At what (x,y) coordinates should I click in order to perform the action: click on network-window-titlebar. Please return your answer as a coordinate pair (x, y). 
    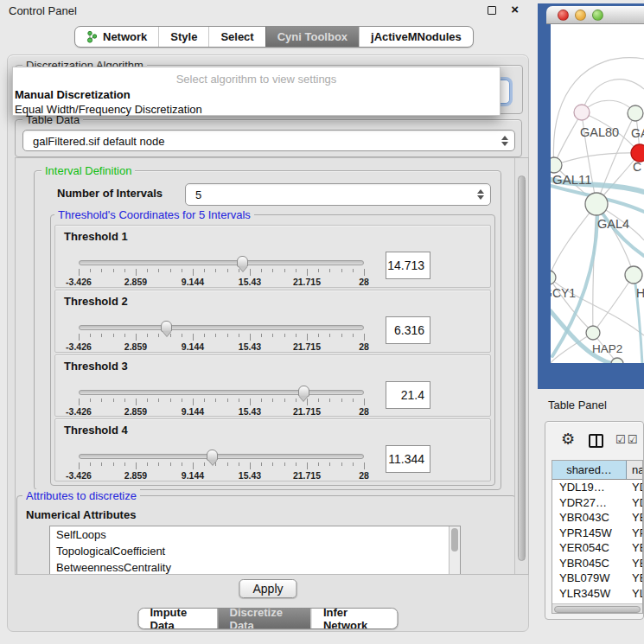
    Looking at the image, I should click on (595, 16).